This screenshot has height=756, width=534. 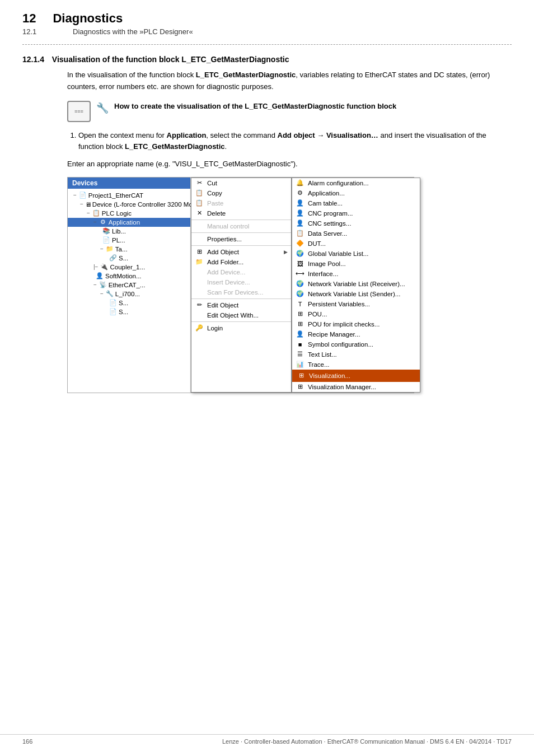 What do you see at coordinates (300, 284) in the screenshot?
I see `net-receiver-icon: 🌍` at bounding box center [300, 284].